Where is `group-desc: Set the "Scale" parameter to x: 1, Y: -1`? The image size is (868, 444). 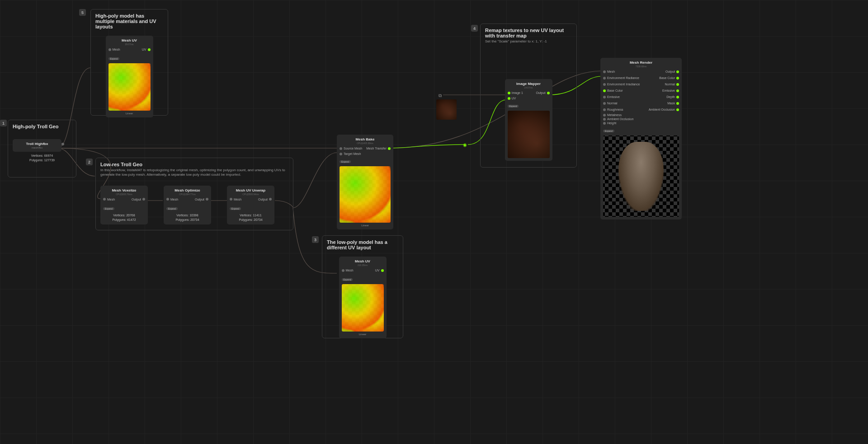
group-desc: Set the "Scale" parameter to x: 1, Y: -1 is located at coordinates (528, 42).